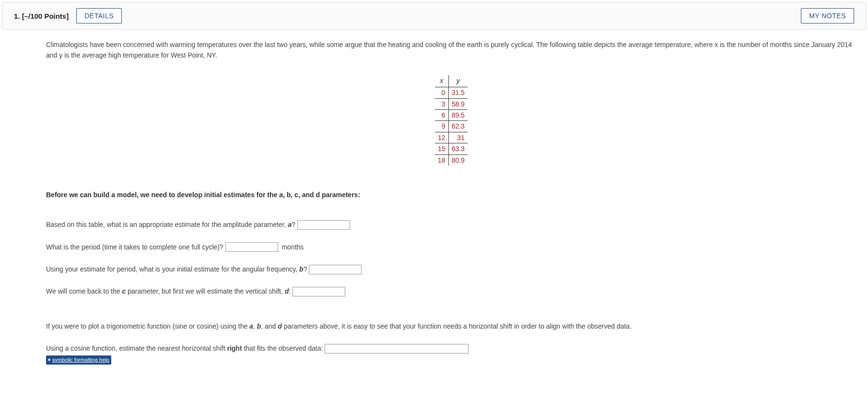 The image size is (868, 402). I want to click on q4-text-mid: parameter, but first we will estimate th…, so click(205, 291).